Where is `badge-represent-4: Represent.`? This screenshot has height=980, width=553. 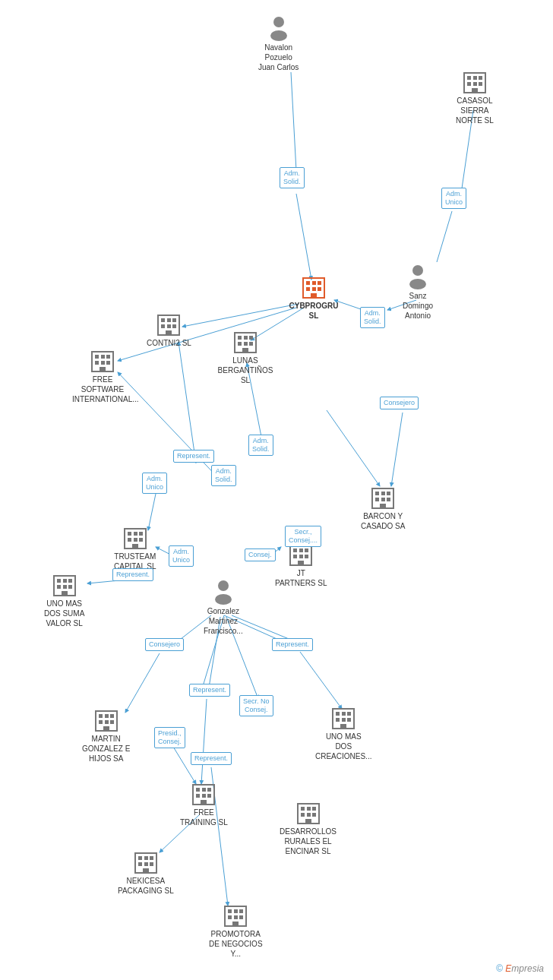
badge-represent-4: Represent. is located at coordinates (211, 758).